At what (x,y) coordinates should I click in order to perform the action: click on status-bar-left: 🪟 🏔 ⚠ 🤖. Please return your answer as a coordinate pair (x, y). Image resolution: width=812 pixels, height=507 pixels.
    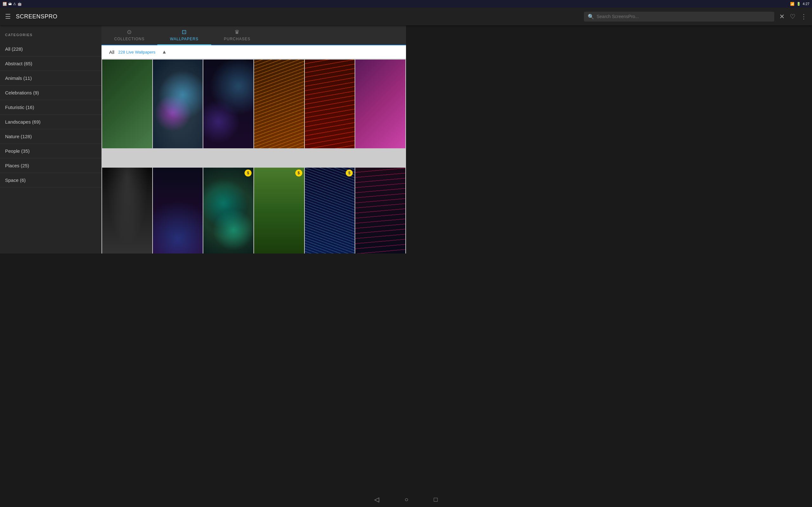
    Looking at the image, I should click on (12, 4).